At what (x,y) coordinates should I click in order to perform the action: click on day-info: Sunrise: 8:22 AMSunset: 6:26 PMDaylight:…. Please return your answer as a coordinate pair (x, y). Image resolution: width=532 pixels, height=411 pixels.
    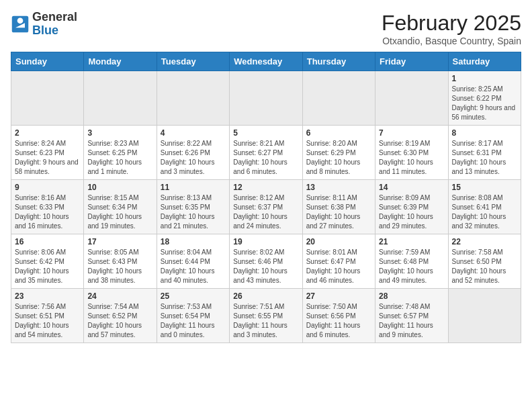
    Looking at the image, I should click on (193, 158).